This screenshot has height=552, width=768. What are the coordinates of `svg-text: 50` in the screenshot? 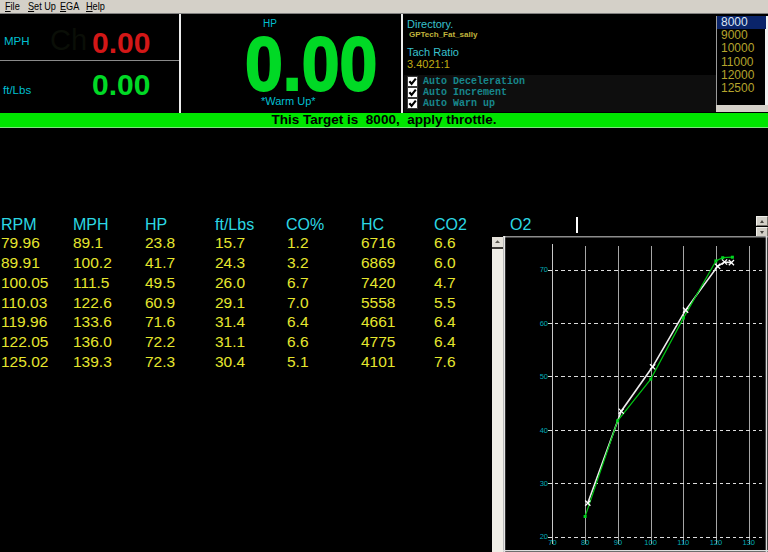 It's located at (544, 376).